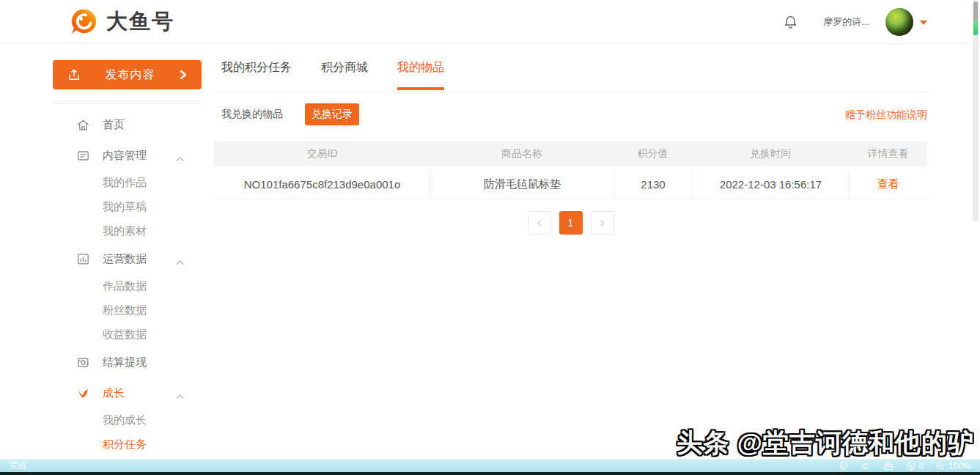 The image size is (980, 475). What do you see at coordinates (83, 155) in the screenshot?
I see `content-icon` at bounding box center [83, 155].